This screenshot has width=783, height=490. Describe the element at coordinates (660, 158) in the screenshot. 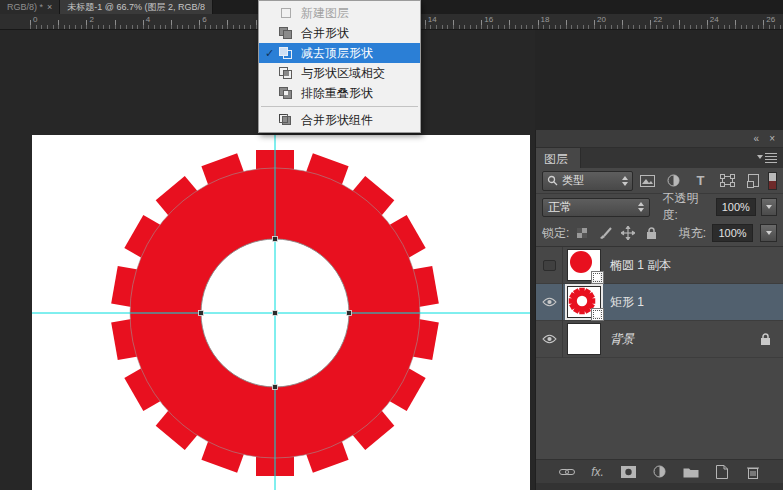

I see `panel-tabrow: 图层` at that location.